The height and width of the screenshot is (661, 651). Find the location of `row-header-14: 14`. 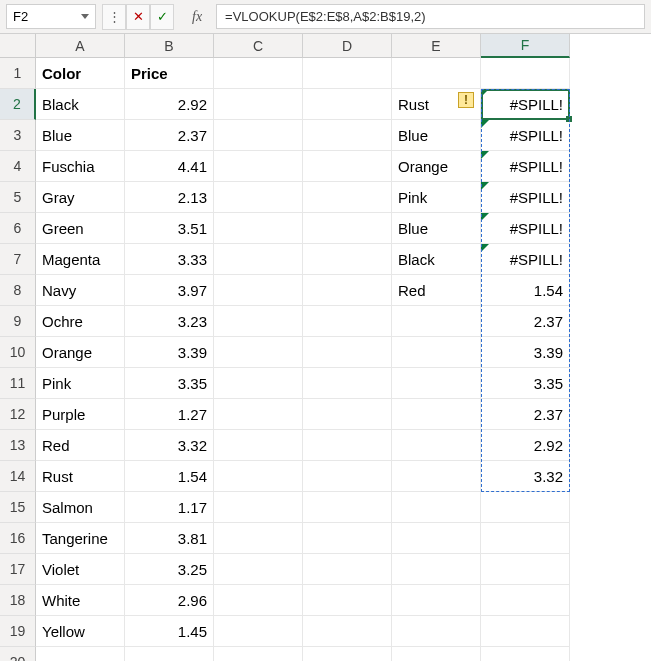

row-header-14: 14 is located at coordinates (18, 476).